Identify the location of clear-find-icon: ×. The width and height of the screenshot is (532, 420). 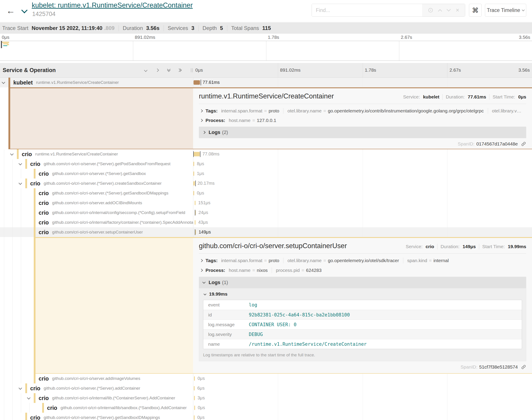
(457, 10).